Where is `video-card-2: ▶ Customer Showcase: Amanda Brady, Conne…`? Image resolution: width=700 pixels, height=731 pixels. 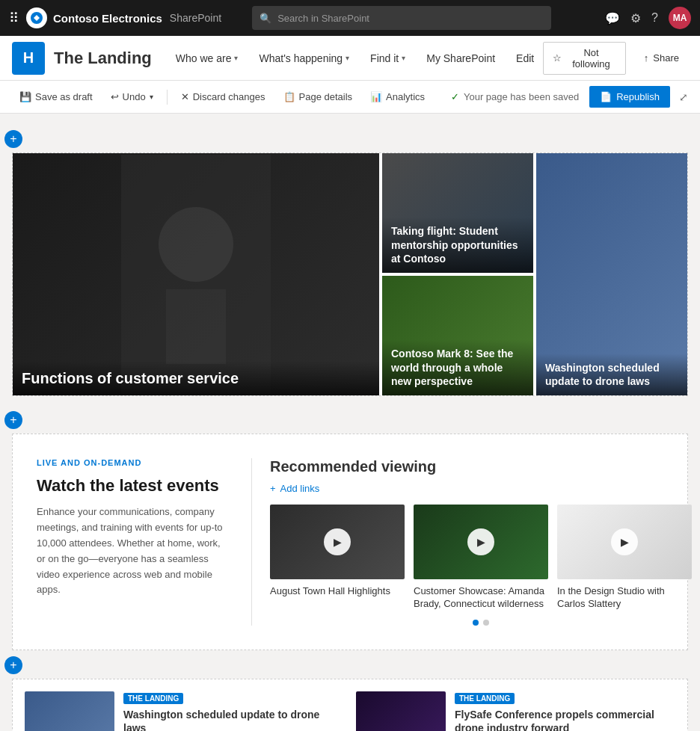
video-card-2: ▶ Customer Showcase: Amanda Brady, Conne… is located at coordinates (481, 558).